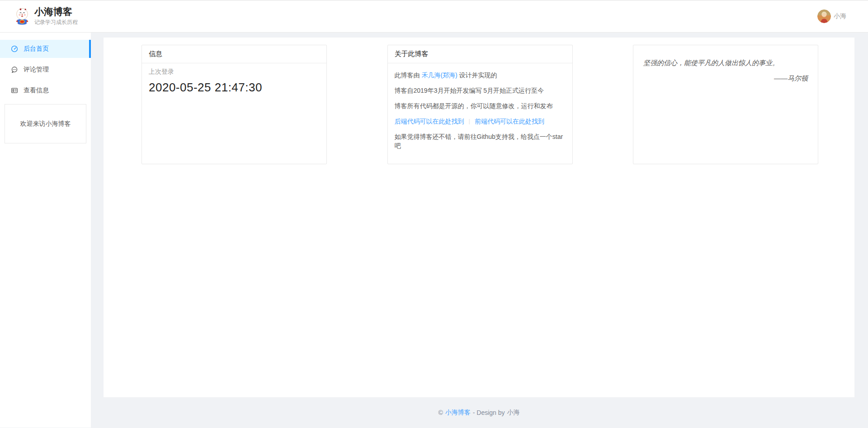 The height and width of the screenshot is (428, 868). What do you see at coordinates (234, 87) in the screenshot?
I see `last-login-datetime: 2020-05-25 21:47:30` at bounding box center [234, 87].